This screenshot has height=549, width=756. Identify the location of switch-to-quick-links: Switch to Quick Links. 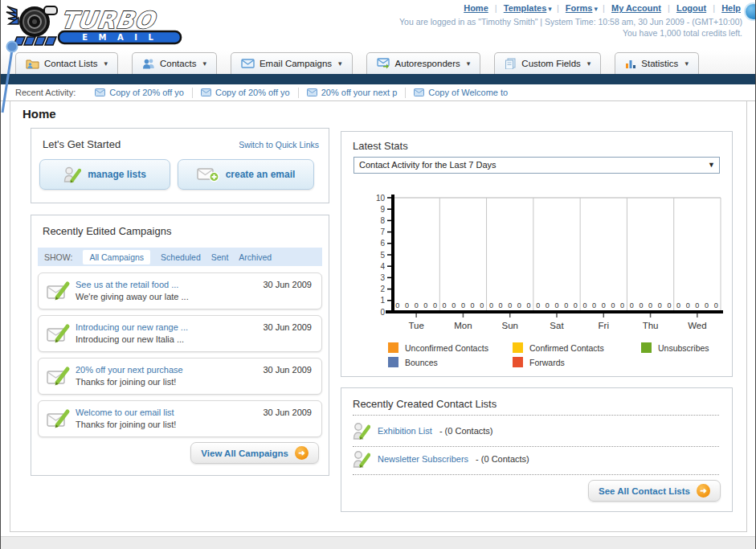
(279, 145).